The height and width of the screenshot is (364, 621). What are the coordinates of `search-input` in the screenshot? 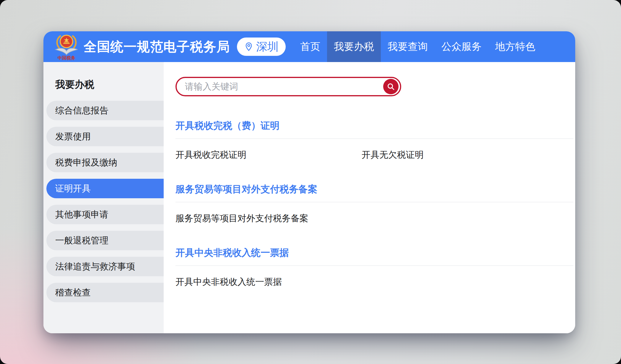 It's located at (282, 87).